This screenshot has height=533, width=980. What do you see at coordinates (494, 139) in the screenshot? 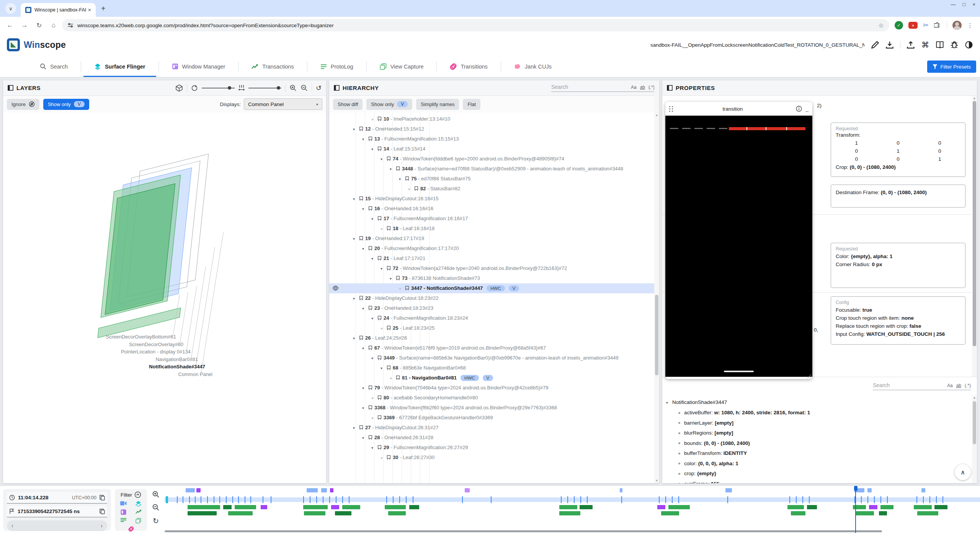
I see `tree-row: ▾13 - FullscreenMagnification:15:15#13` at bounding box center [494, 139].